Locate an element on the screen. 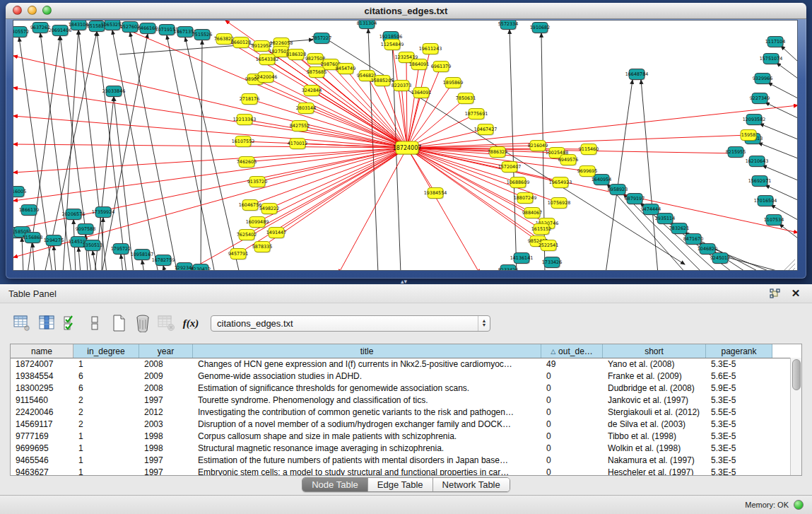 The image size is (812, 514). table-cell-short: Nakamura et al. (1997) is located at coordinates (654, 460).